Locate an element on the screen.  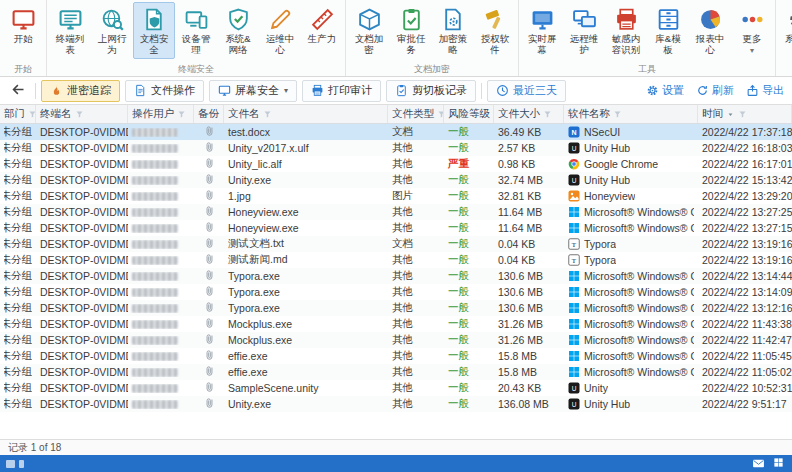
ribbon-item-sensitive-content: 敏感内容识别 is located at coordinates (626, 30).